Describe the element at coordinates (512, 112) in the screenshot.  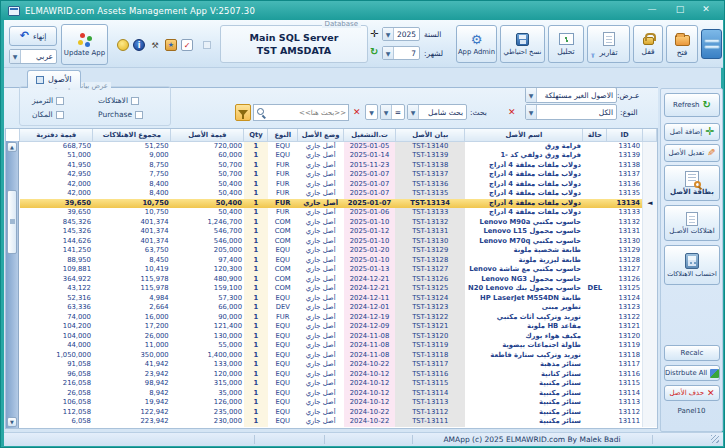
I see `clear-type-filter-icon: ✕` at that location.